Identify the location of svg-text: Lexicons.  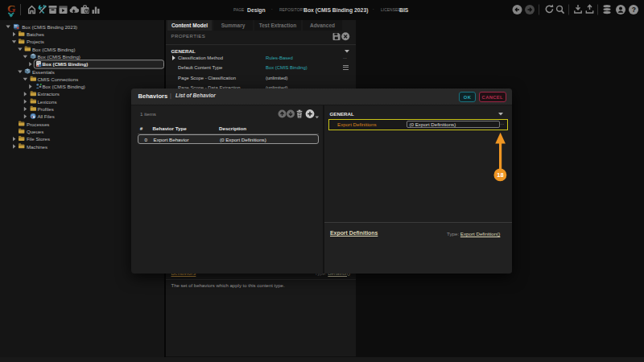
(47, 101).